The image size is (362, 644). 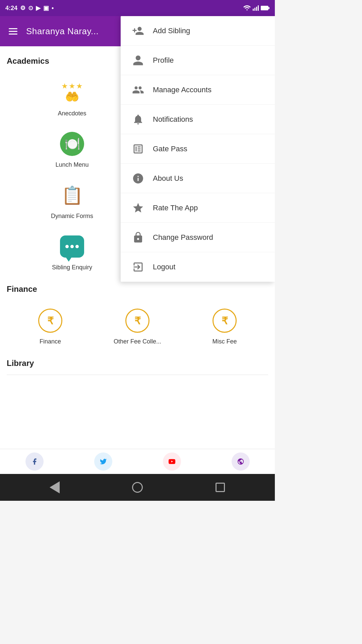 What do you see at coordinates (138, 267) in the screenshot?
I see `logout-icon` at bounding box center [138, 267].